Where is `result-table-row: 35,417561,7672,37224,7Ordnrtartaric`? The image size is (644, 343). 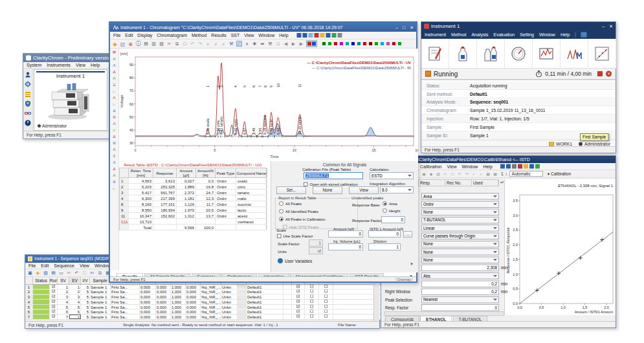 result-table-row: 35,417561,7672,37224,7Ordnrtartaric is located at coordinates (193, 193).